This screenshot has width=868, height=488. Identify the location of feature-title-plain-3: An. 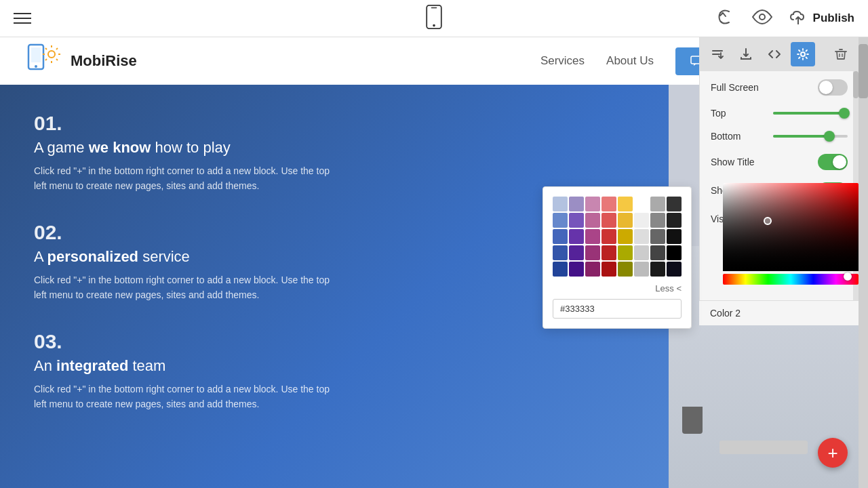
(45, 366).